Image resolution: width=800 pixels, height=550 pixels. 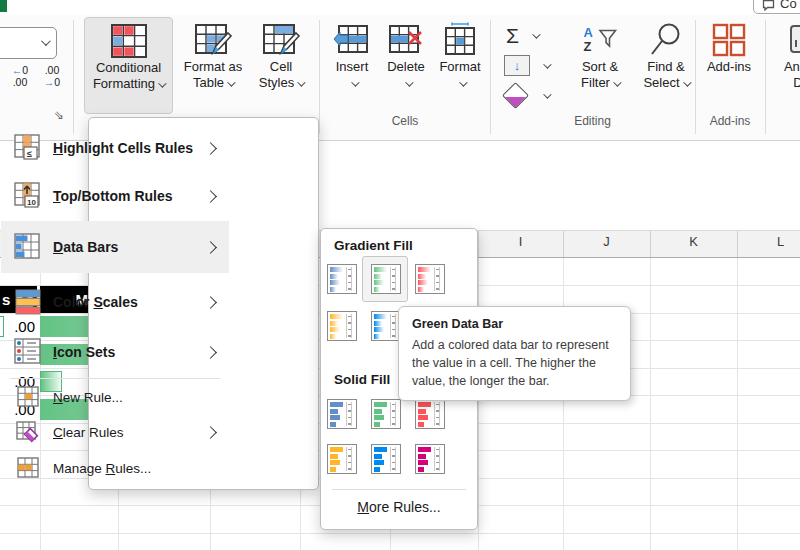 I want to click on column-header-L: L, so click(x=768, y=244).